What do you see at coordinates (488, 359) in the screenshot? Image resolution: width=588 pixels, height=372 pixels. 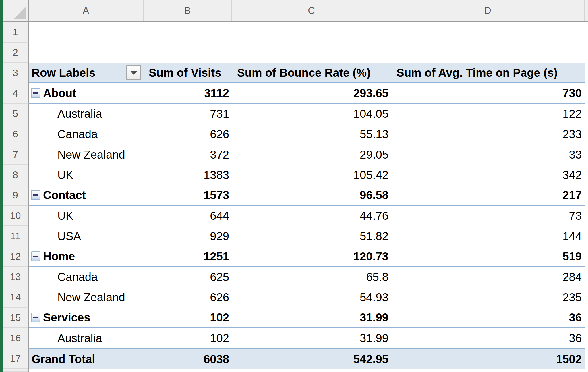 I see `avg-time-cell: 1502` at bounding box center [488, 359].